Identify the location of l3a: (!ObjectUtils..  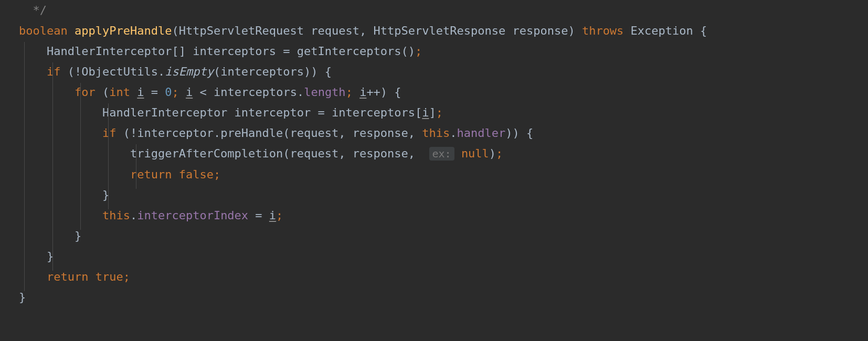
(112, 71).